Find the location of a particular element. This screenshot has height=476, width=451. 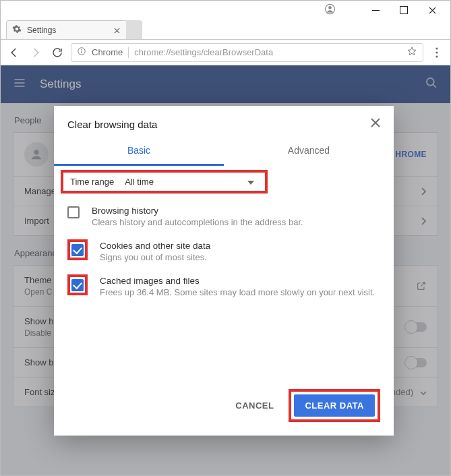

tab-advanced: Advanced is located at coordinates (309, 152).